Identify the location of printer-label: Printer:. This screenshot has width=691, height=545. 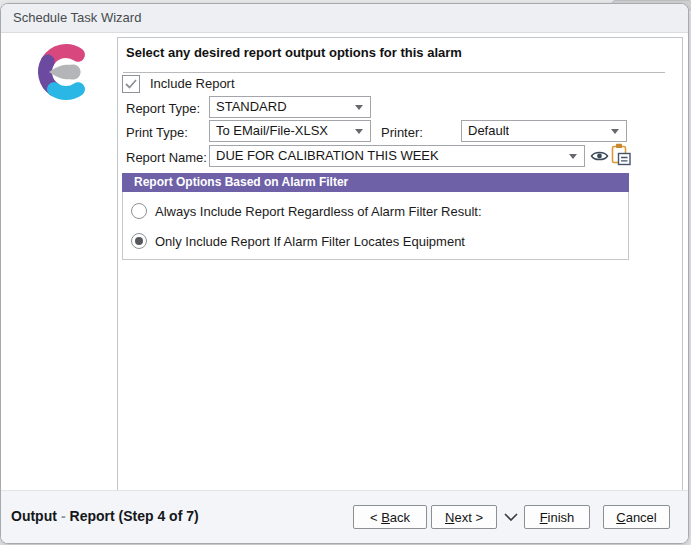
(402, 132).